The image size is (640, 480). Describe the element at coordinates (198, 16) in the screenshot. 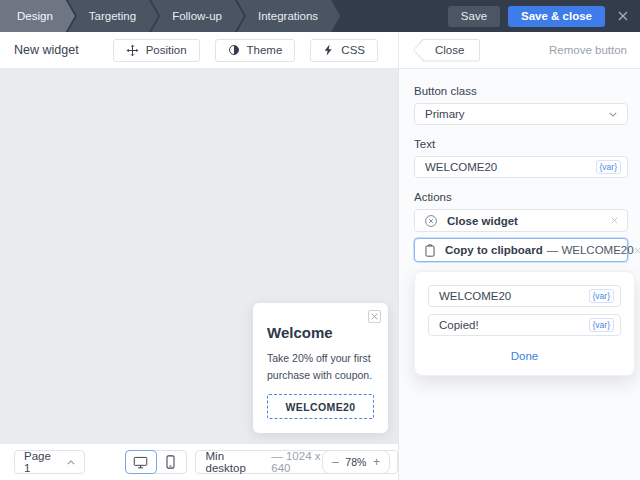

I see `tab-follow-up: Follow-up` at that location.